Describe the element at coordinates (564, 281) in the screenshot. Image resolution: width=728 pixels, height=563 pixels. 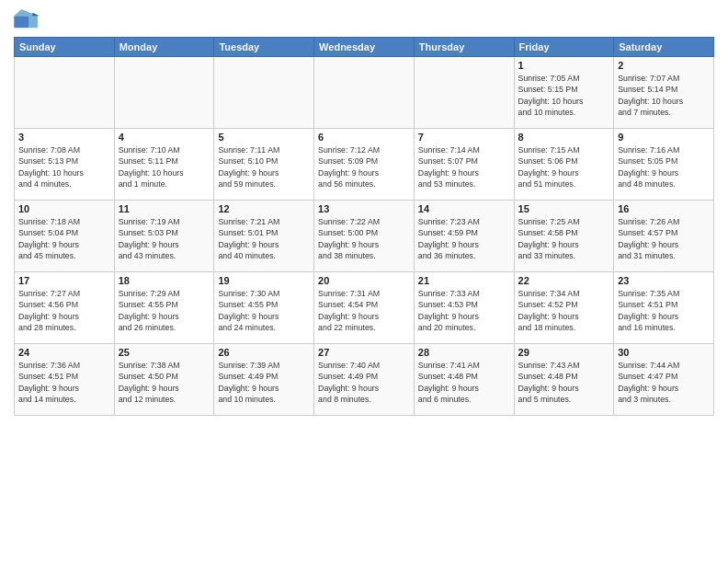
I see `day-number: 22` at that location.